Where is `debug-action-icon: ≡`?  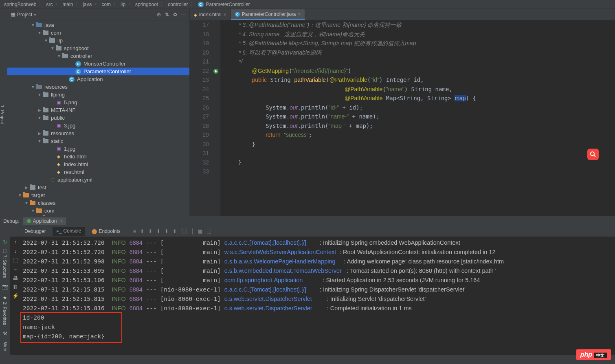
debug-action-icon: ≡ is located at coordinates (134, 231).